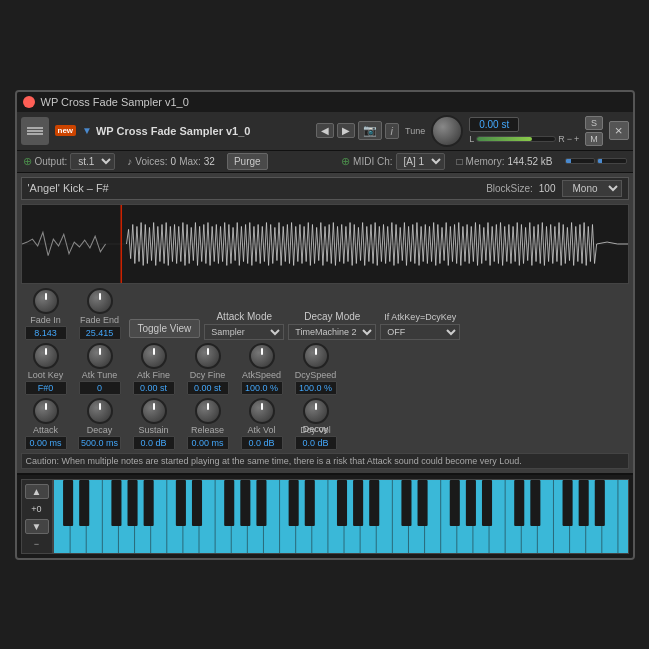 The height and width of the screenshot is (649, 649). I want to click on camera-button: 📷, so click(370, 130).